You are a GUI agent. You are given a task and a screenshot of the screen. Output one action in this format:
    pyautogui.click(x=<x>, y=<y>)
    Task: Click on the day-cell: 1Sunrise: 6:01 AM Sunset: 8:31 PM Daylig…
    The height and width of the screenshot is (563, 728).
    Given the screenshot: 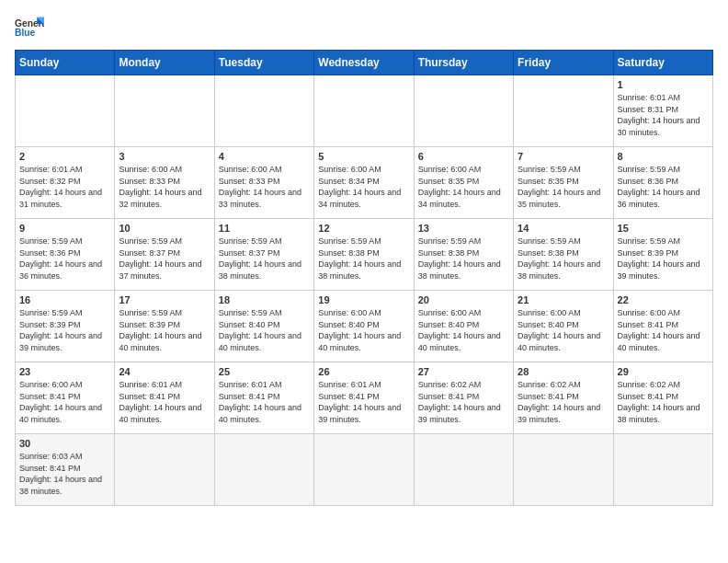 What is the action you would take?
    pyautogui.click(x=663, y=111)
    